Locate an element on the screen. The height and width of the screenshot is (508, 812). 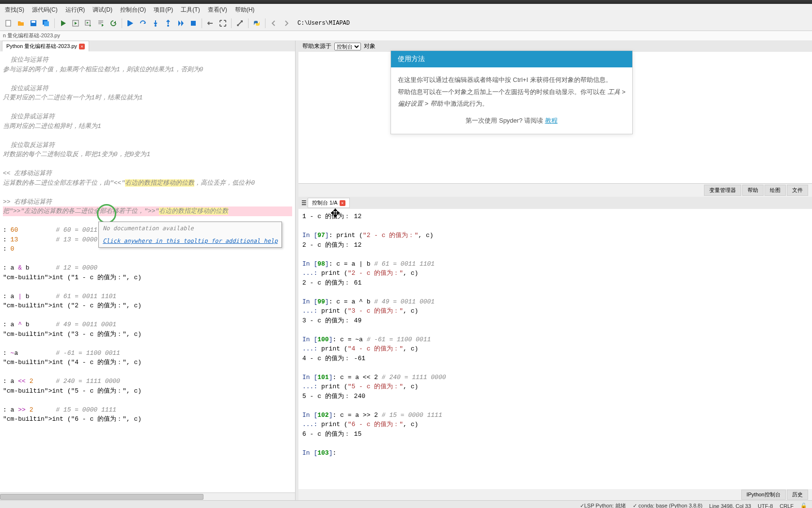
console-menu-icon: ☰ is located at coordinates (304, 203).